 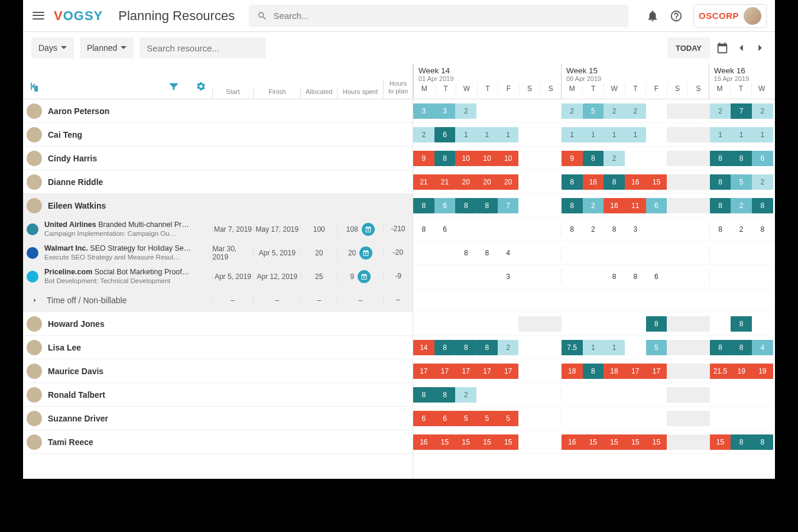 What do you see at coordinates (106, 48) in the screenshot?
I see `status-filter-select: Planned` at bounding box center [106, 48].